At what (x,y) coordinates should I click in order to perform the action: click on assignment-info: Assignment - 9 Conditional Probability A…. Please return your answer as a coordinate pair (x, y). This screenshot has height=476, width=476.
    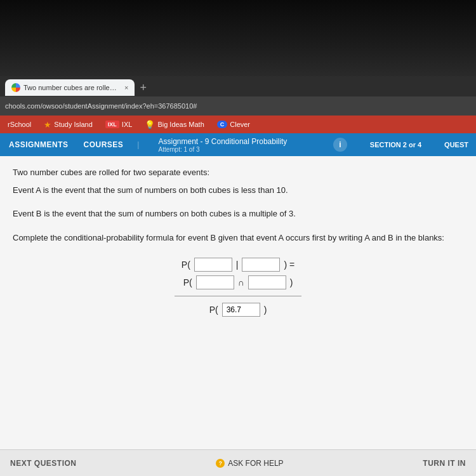
    Looking at the image, I should click on (236, 145).